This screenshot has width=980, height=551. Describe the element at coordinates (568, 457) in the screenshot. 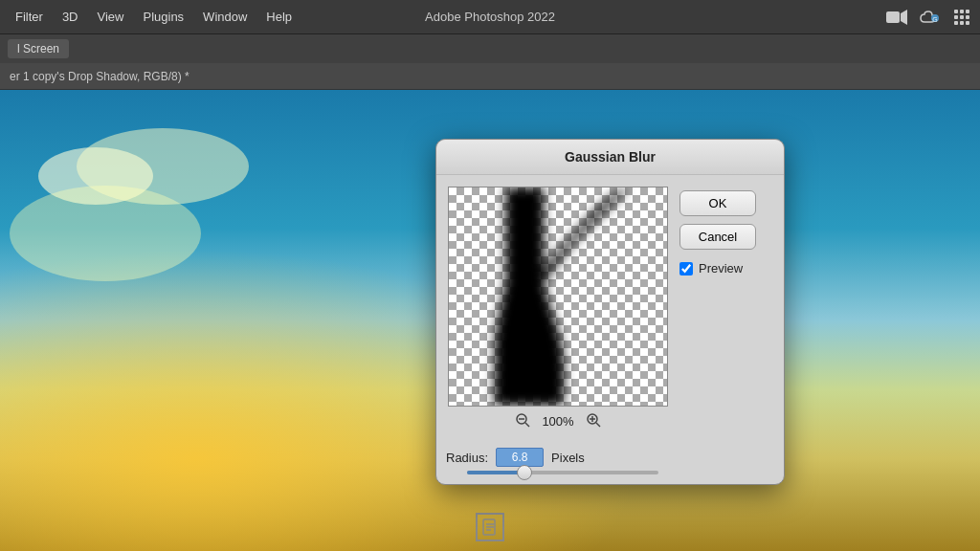

I see `radius-unit: Pixels` at that location.